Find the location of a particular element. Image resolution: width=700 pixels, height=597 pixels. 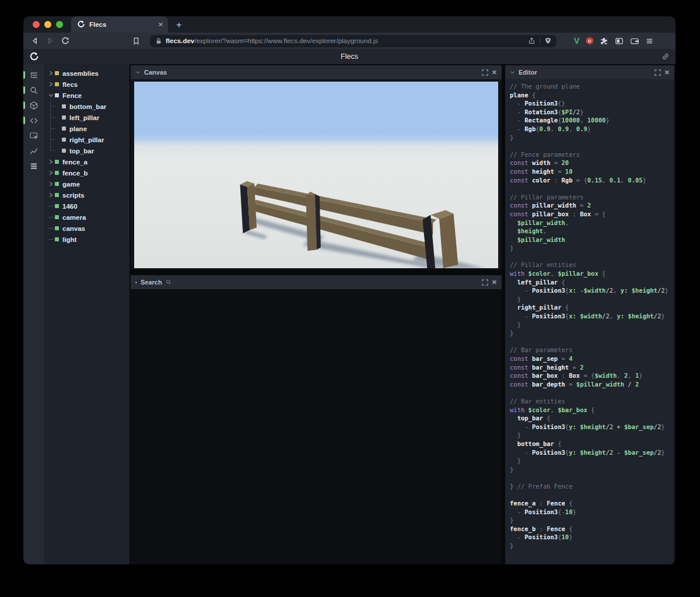

wallet-icon is located at coordinates (635, 41).